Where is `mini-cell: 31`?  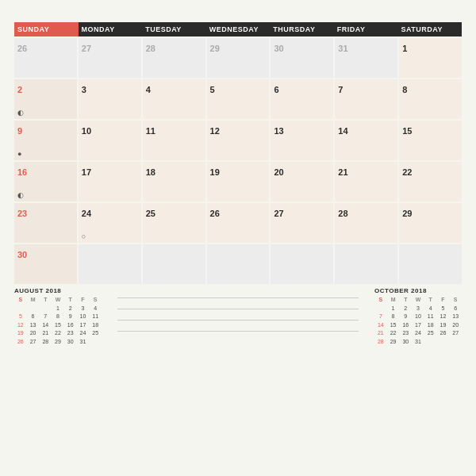
mini-cell: 31 is located at coordinates (83, 343).